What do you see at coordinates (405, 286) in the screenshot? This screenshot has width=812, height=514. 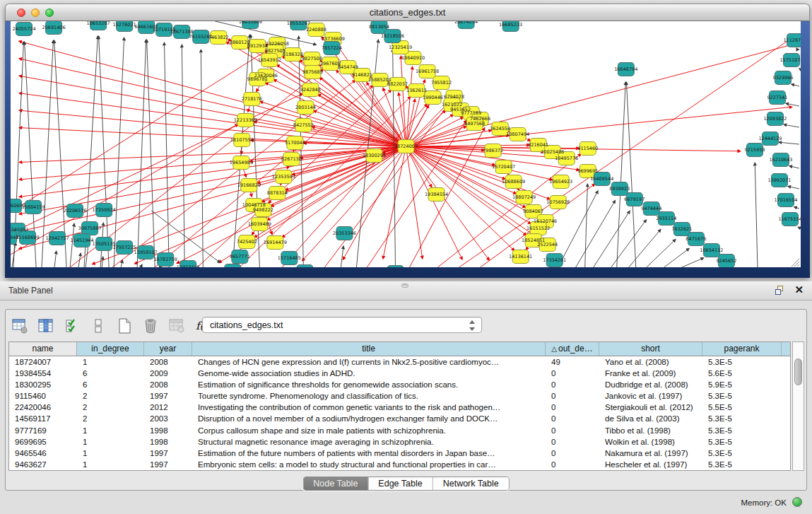 I see `panel-divider-grip` at bounding box center [405, 286].